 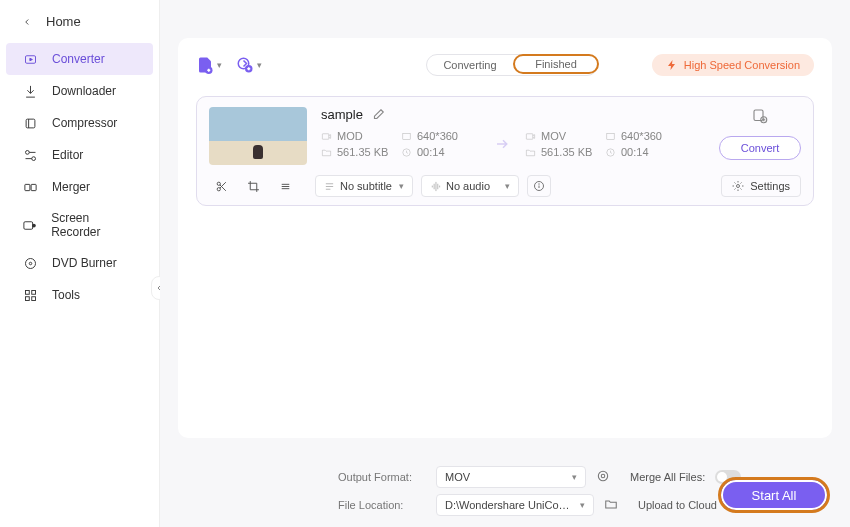 I want to click on compressor-icon, so click(x=30, y=123).